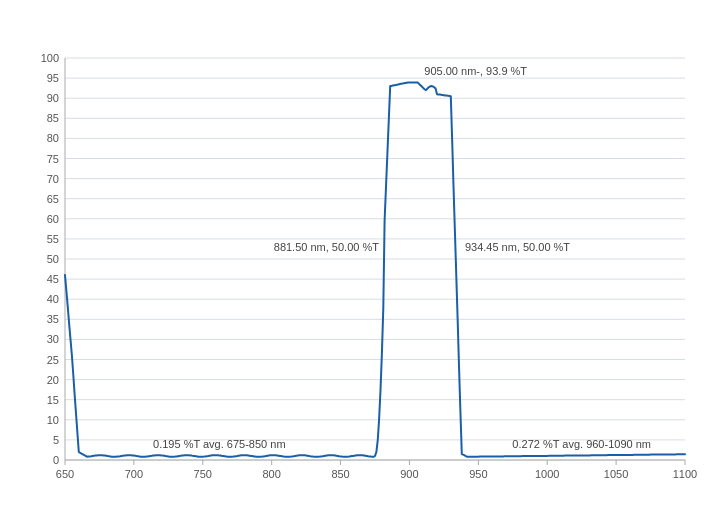 The height and width of the screenshot is (528, 720). Describe the element at coordinates (271, 474) in the screenshot. I see `svg-text: 800` at that location.